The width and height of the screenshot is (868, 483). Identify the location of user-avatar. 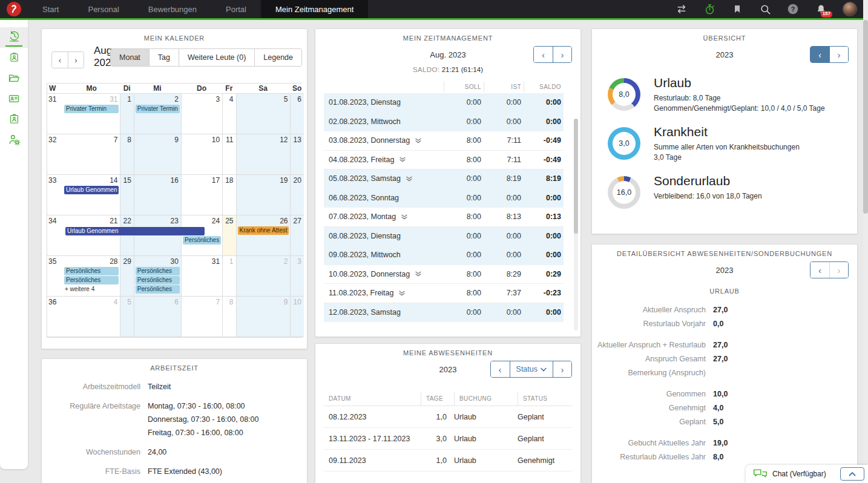
(850, 9).